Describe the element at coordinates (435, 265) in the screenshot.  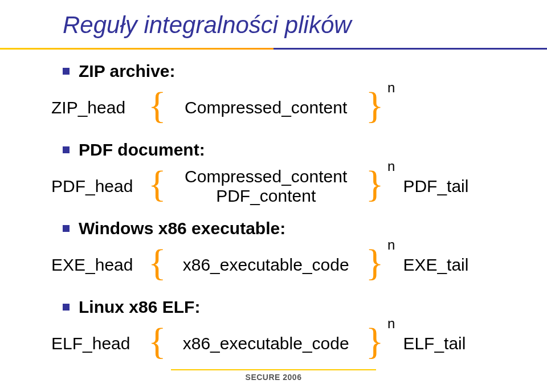
I see `exe-tail: EXE_tail` at that location.